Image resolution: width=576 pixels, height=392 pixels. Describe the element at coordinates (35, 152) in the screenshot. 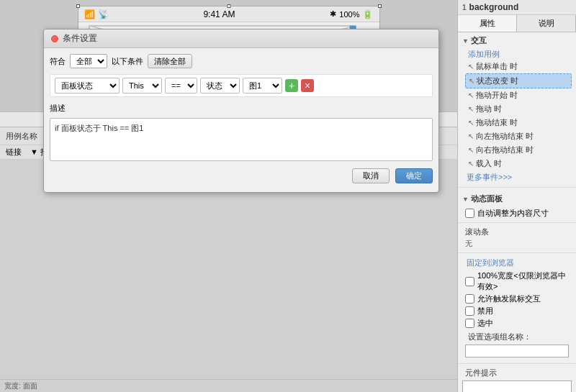

I see `expand-arrow: ▼` at that location.